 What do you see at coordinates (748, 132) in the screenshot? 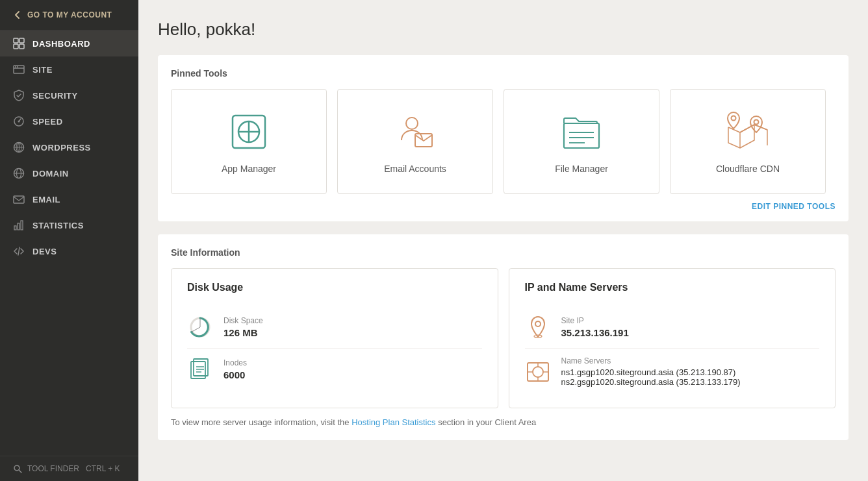
I see `cloudflare-cdn-icon` at bounding box center [748, 132].